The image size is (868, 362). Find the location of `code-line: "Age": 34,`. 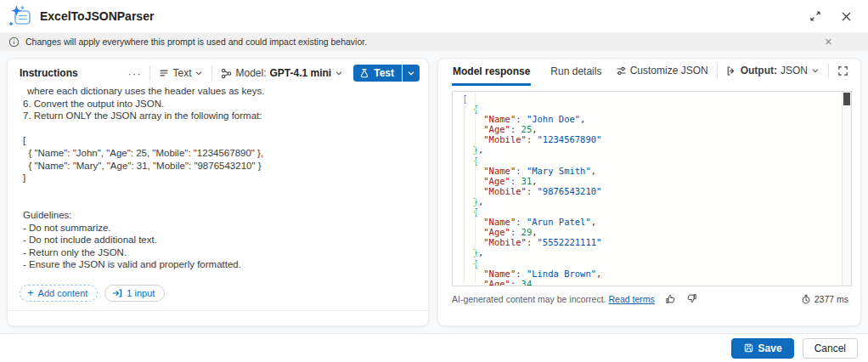

code-line: "Age": 34, is located at coordinates (651, 282).